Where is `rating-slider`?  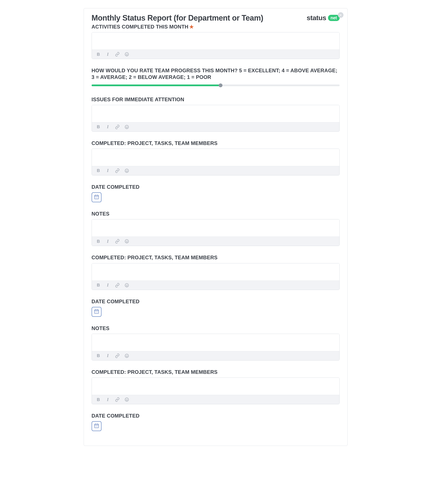 rating-slider is located at coordinates (216, 85).